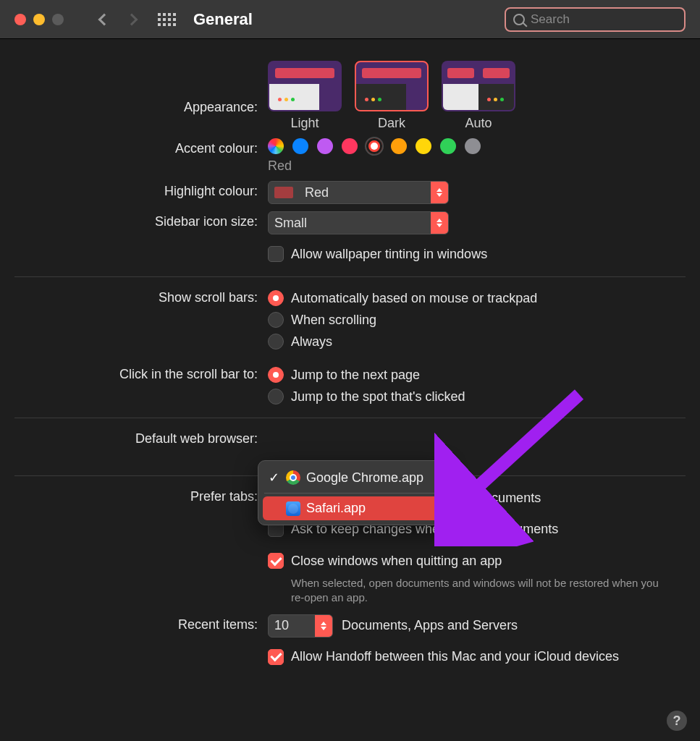 Image resolution: width=700 pixels, height=741 pixels. What do you see at coordinates (293, 509) in the screenshot?
I see `safari-icon` at bounding box center [293, 509].